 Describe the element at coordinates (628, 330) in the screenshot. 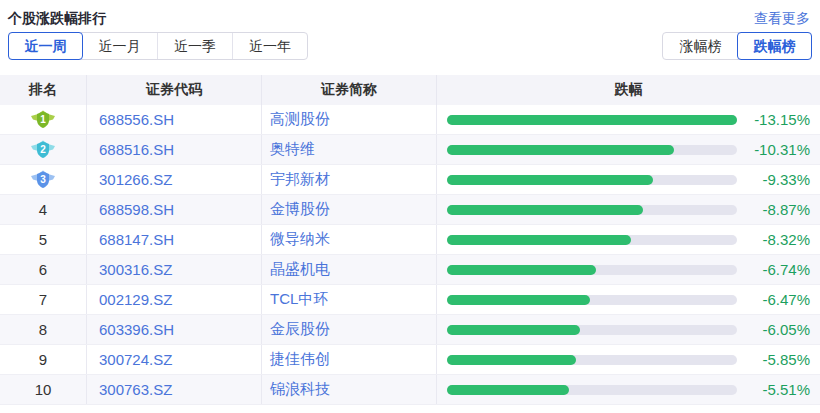

I see `change-cell: -6.05%` at that location.